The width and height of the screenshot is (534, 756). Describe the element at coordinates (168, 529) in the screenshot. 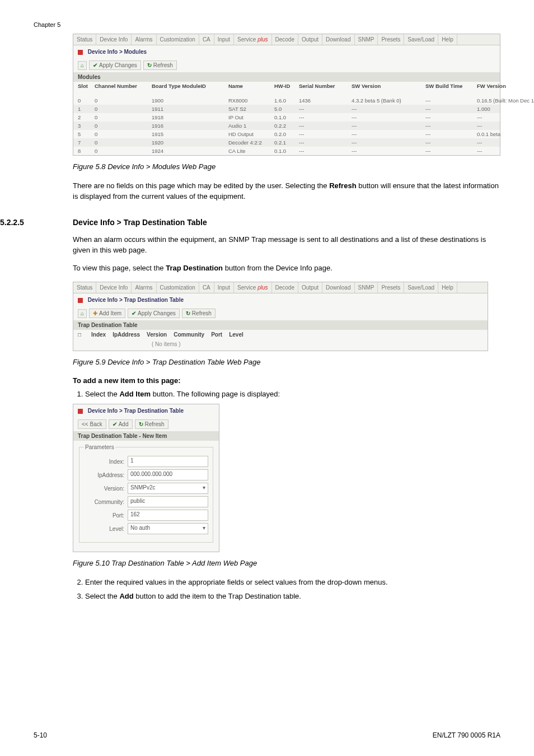

I see `level-dropdown: No auth` at that location.